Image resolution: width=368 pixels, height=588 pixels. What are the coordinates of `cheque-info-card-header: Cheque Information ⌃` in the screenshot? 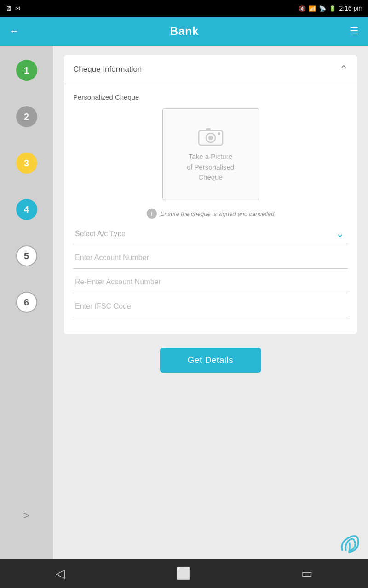 It's located at (211, 70).